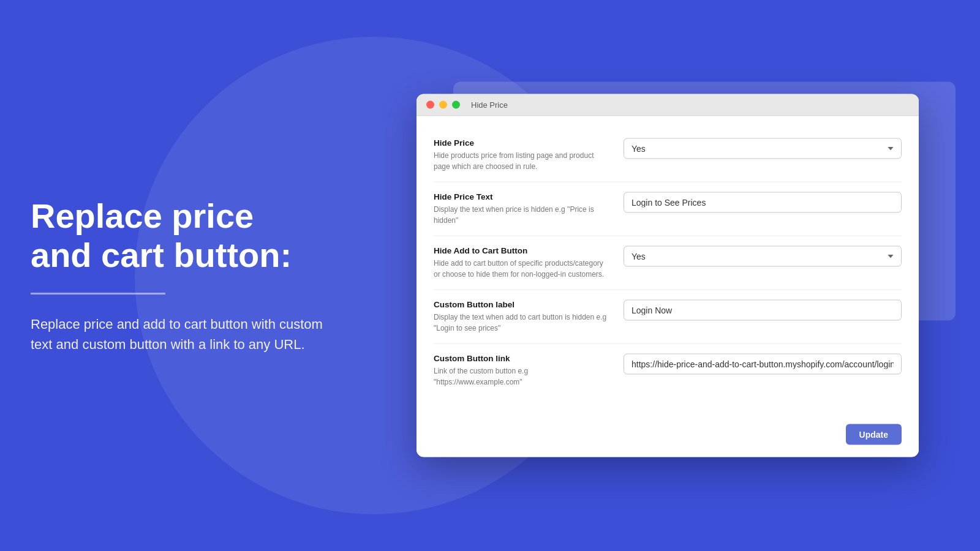  What do you see at coordinates (178, 276) in the screenshot?
I see `left-panel: Replace price and cart button` at bounding box center [178, 276].